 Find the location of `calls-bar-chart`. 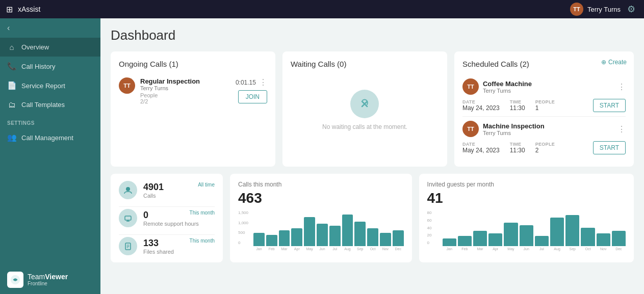

calls-bar-chart is located at coordinates (328, 228).